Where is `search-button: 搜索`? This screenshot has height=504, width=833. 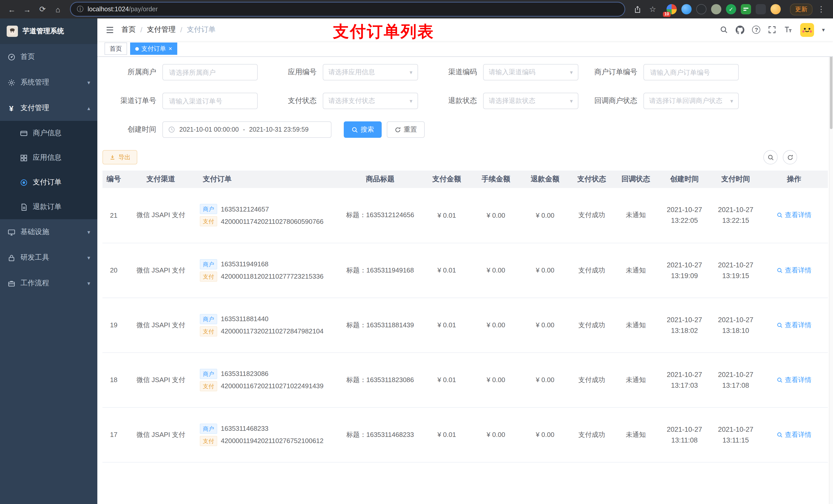
search-button: 搜索 is located at coordinates (363, 130).